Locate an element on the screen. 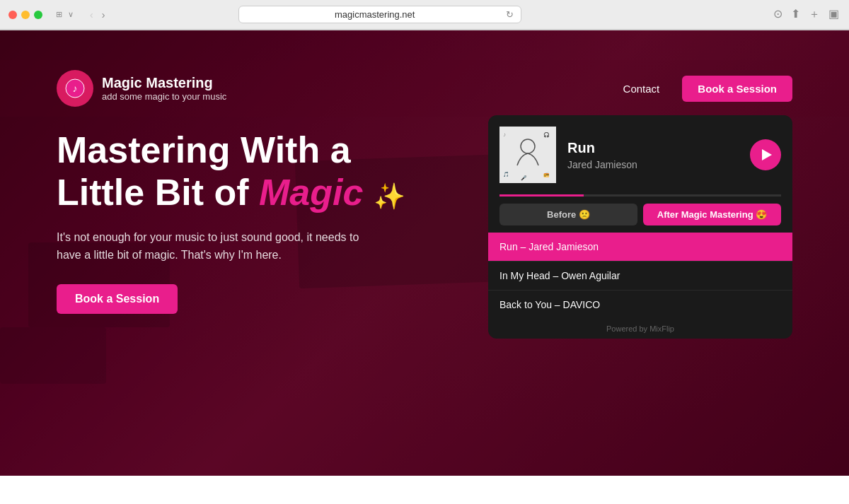  brand-name: Magic Mastering is located at coordinates (164, 83).